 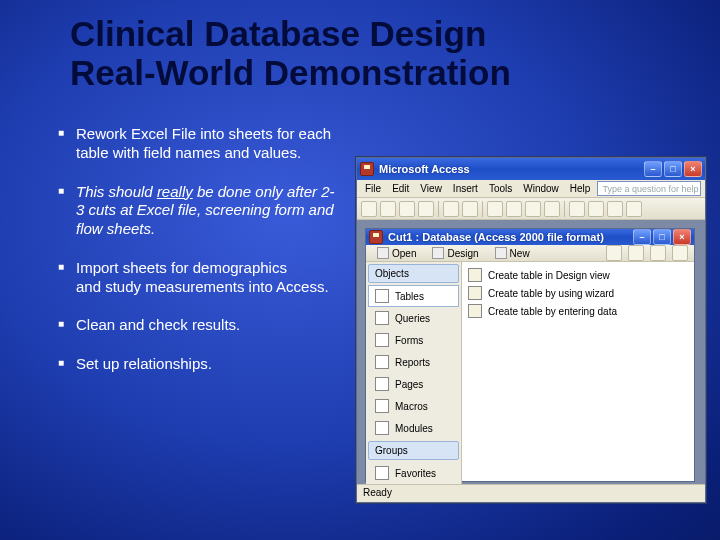 I want to click on nav-tables: Tables, so click(x=414, y=296).